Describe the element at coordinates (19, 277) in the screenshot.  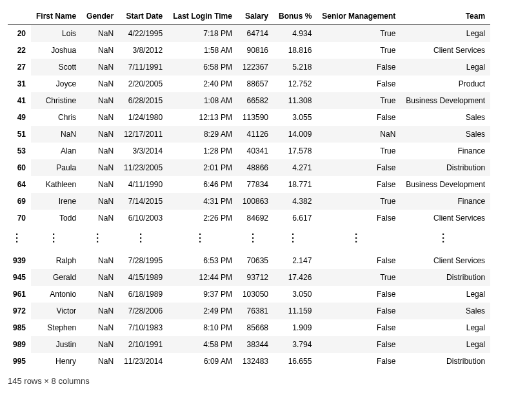
I see `row-index: 945` at that location.